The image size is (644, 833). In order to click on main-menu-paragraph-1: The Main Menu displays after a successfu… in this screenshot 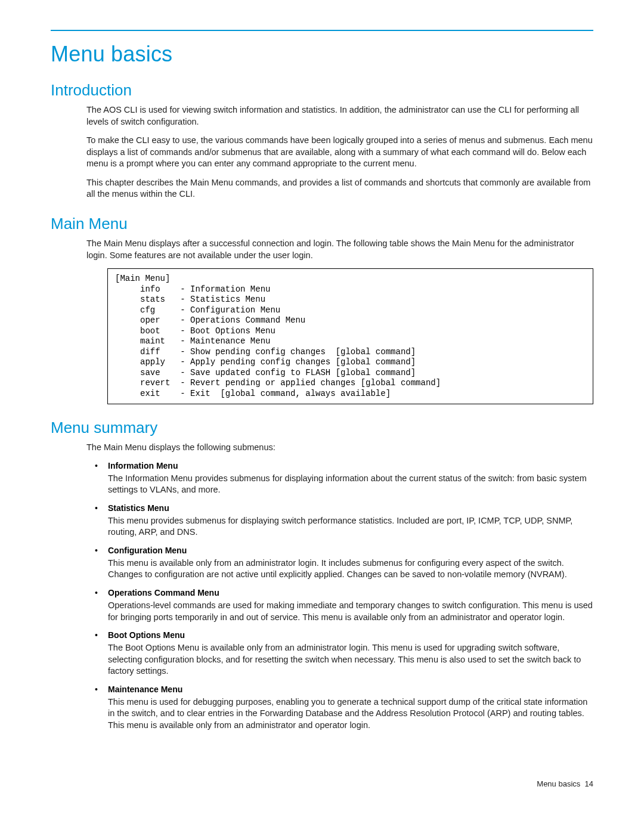, I will do `click(340, 249)`.